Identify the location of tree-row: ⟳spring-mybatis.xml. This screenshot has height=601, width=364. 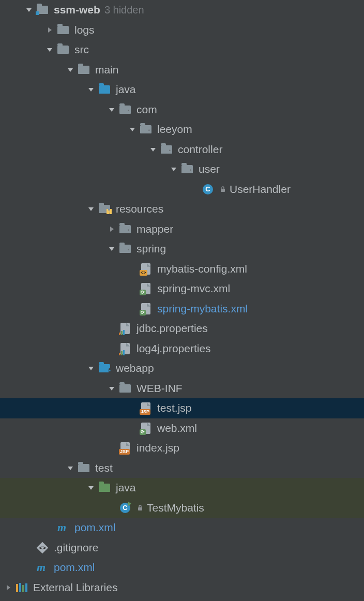
(182, 309).